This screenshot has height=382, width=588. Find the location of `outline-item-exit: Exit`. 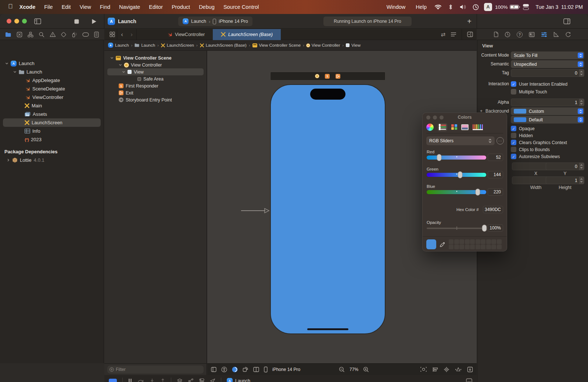

outline-item-exit: Exit is located at coordinates (155, 93).